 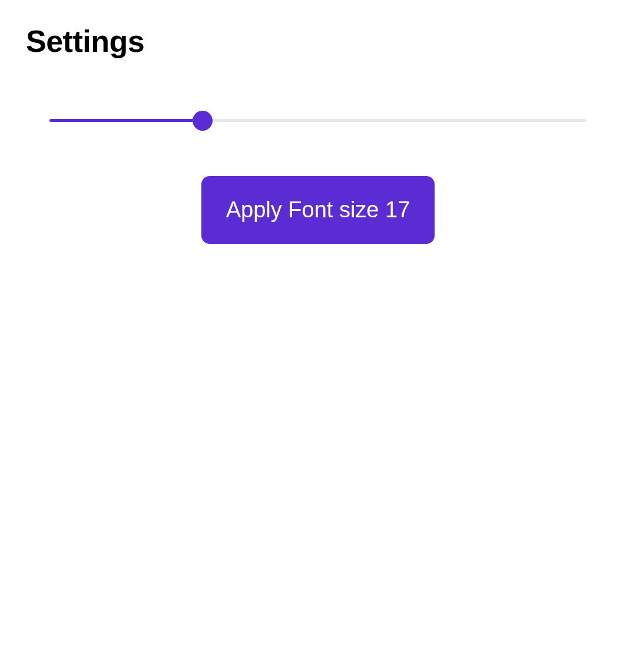 What do you see at coordinates (318, 120) in the screenshot?
I see `font-size-slider` at bounding box center [318, 120].